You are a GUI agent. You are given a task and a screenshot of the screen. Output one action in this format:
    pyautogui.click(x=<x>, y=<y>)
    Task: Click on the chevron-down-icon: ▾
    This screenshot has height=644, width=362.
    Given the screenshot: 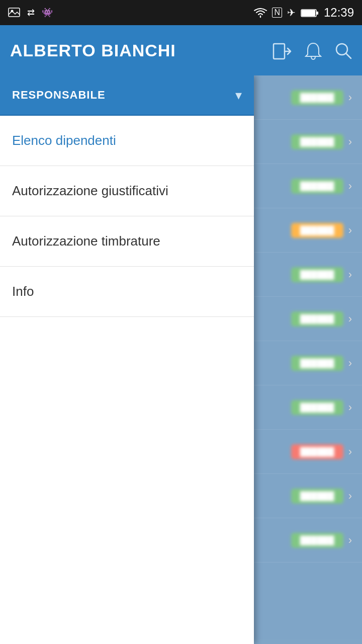 What is the action you would take?
    pyautogui.click(x=238, y=96)
    